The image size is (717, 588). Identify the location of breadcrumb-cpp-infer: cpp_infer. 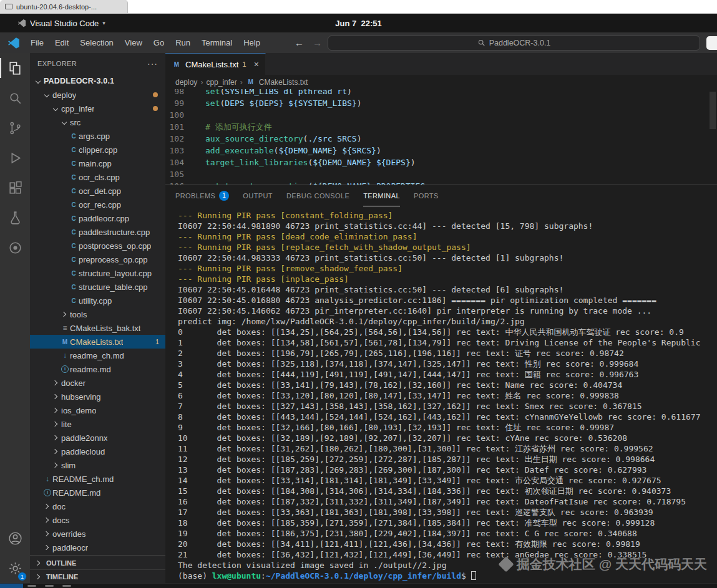
(221, 82).